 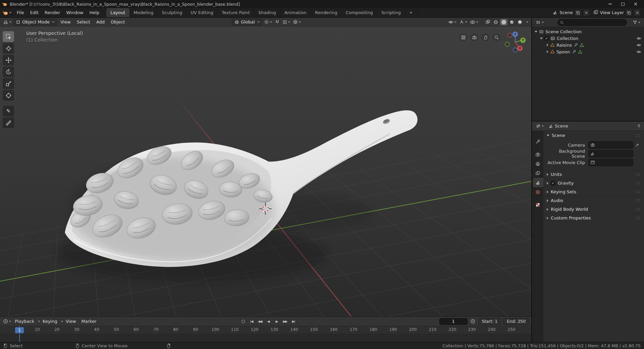 I want to click on panel-audio: Audio, so click(x=594, y=200).